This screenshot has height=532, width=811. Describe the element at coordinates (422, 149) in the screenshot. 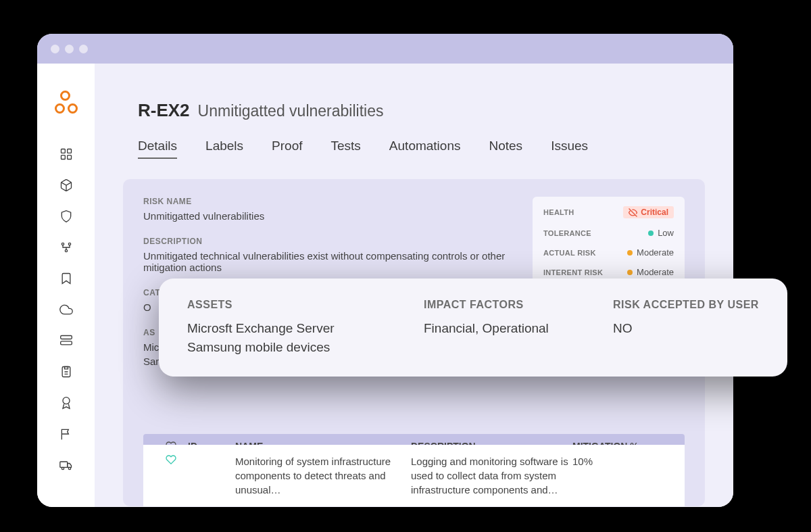

I see `tab-bar: Details Labels Proof Tests Automations N…` at that location.